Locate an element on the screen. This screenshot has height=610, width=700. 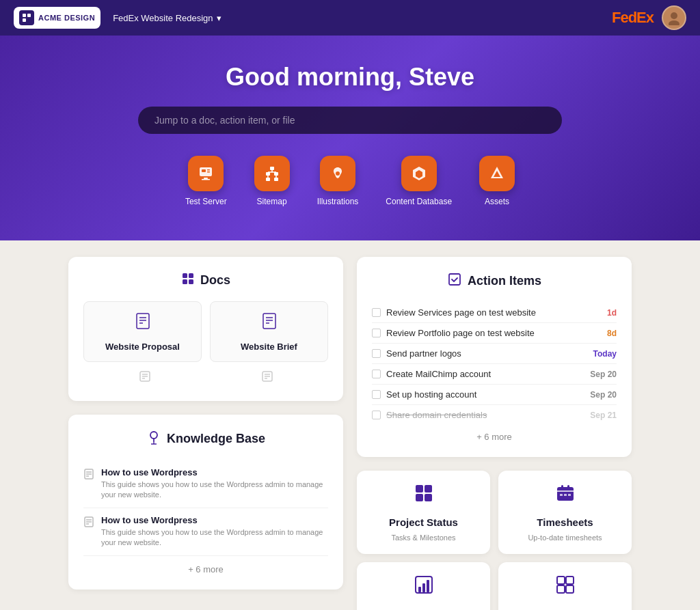
action-items-more: + 6 more is located at coordinates (494, 437).